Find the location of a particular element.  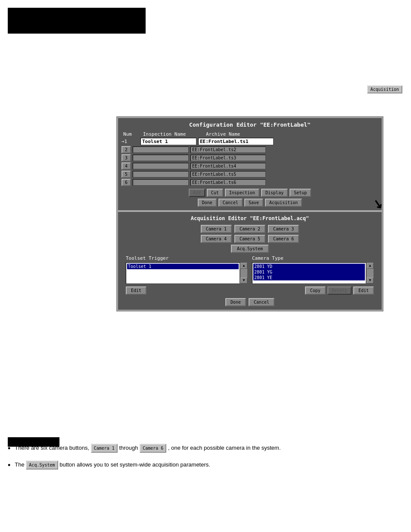

setup-button: Setup is located at coordinates (300, 193).